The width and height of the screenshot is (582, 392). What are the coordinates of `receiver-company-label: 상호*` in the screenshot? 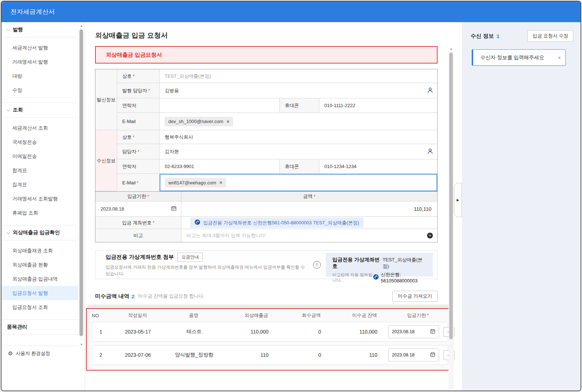 It's located at (139, 137).